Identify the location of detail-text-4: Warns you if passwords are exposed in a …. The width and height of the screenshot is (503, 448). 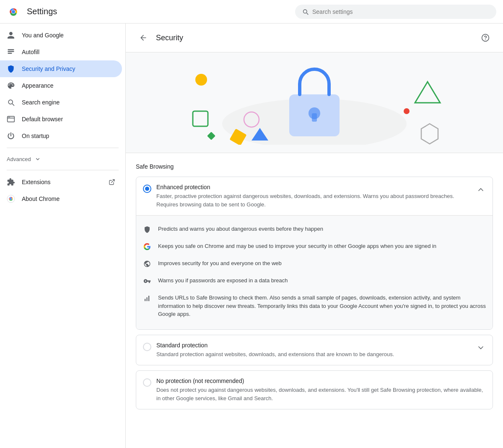
(223, 281).